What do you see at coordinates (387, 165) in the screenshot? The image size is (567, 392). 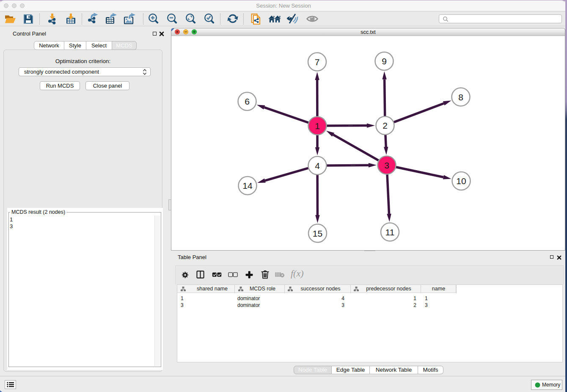 I see `svg-text: 3` at bounding box center [387, 165].